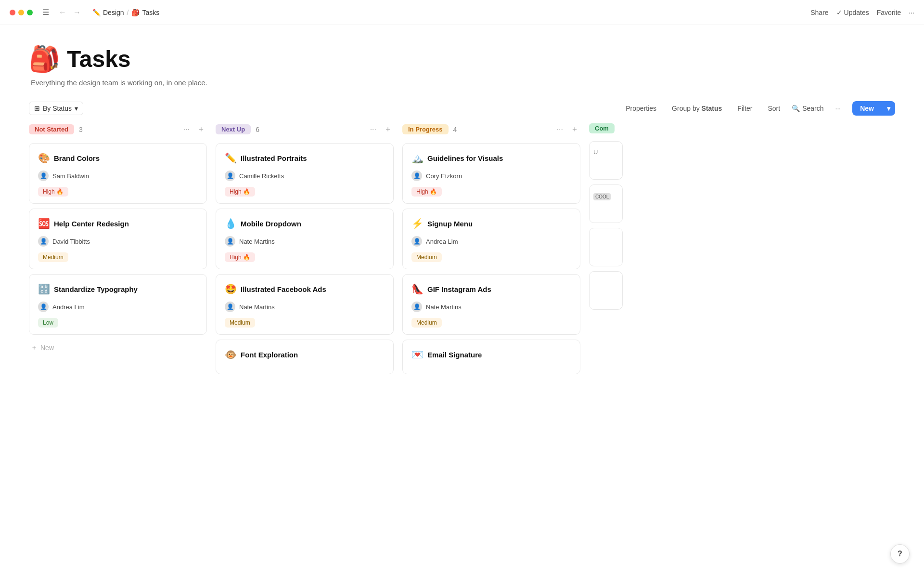 The width and height of the screenshot is (924, 578). What do you see at coordinates (491, 173) in the screenshot?
I see `card-guidelines-visuals: 🏔️ Guidelines for Visuals 👤 Cory Etzkorn…` at bounding box center [491, 173].